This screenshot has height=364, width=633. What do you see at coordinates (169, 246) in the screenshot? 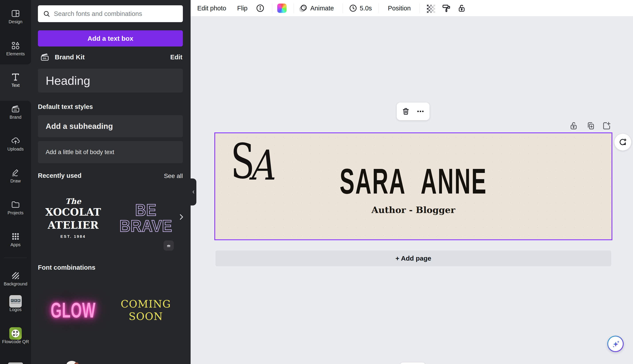
I see `pro-crown-badge` at bounding box center [169, 246].